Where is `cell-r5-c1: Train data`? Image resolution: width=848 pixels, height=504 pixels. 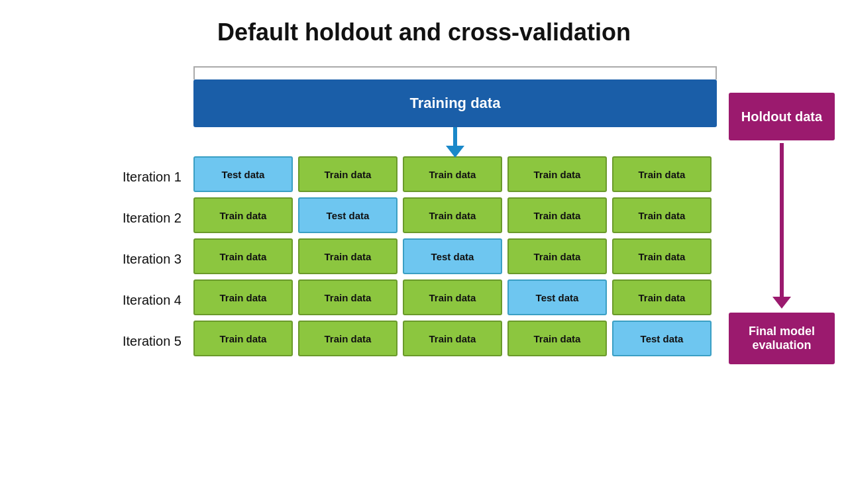
cell-r5-c1: Train data is located at coordinates (243, 338).